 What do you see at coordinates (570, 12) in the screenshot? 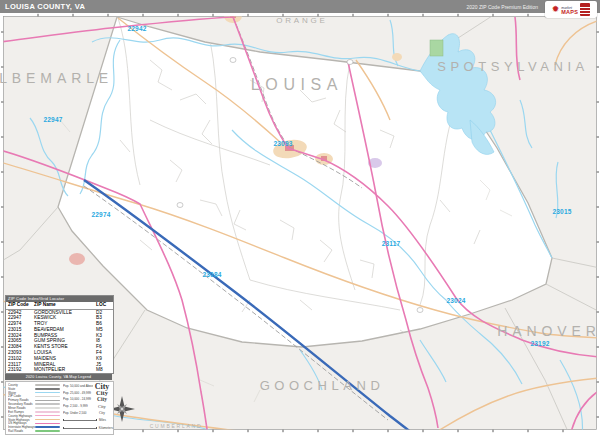
I see `logo-brand-bottom: MAPS` at bounding box center [570, 12].